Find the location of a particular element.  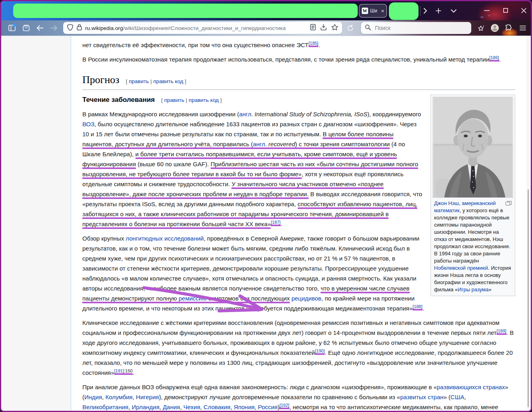

text-run: :150 is located at coordinates (128, 372).